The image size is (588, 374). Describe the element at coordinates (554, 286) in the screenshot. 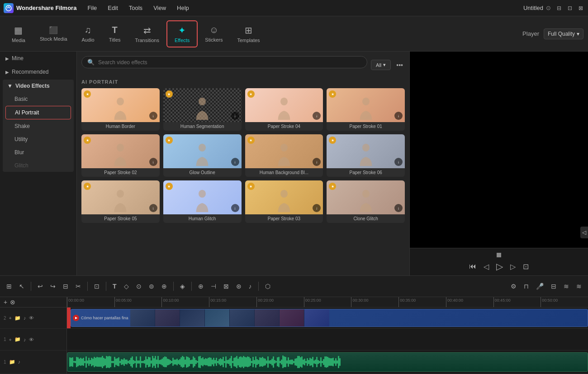

I see `tool-panel: ⊟` at that location.